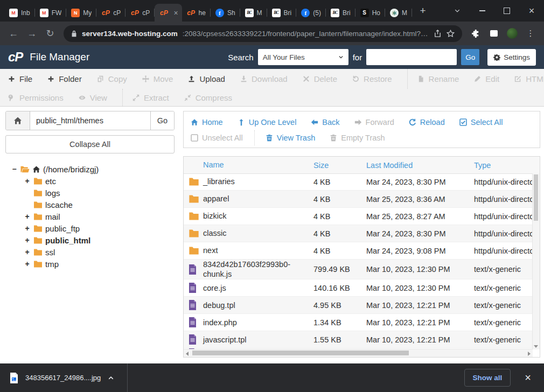 The height and width of the screenshot is (392, 544). Describe the element at coordinates (476, 33) in the screenshot. I see `extensions-puzzle-icon` at that location.